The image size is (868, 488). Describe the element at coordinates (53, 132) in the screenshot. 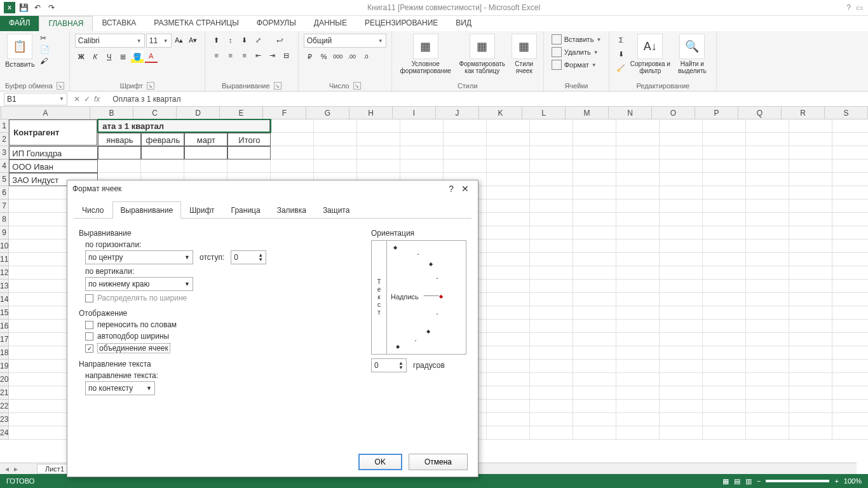

I see `cell-a1a2-merged: Контрагент` at that location.